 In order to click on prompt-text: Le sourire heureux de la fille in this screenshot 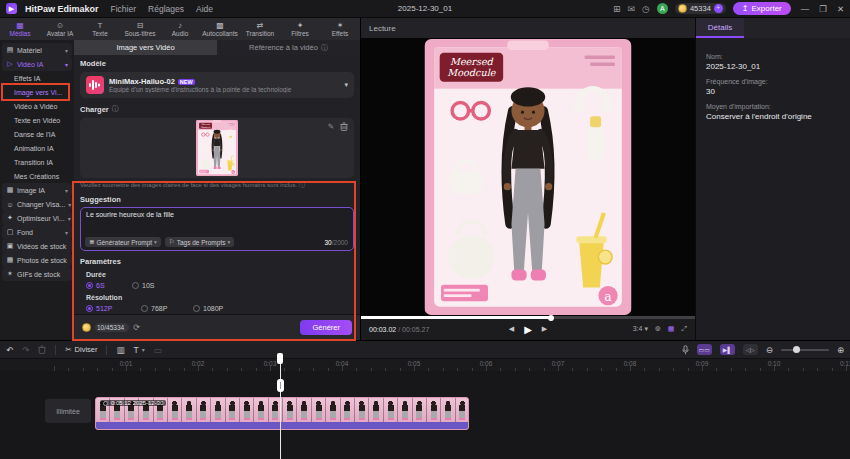, I will do `click(217, 214)`.